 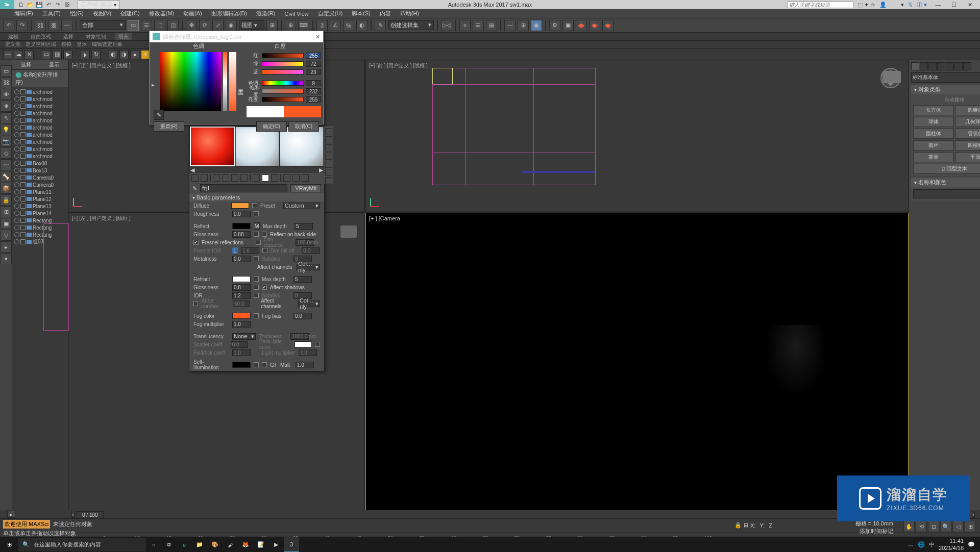 I want to click on material-editor-window: ◀▶ ✎ VRayMtl ▾ Basic parameters Diffuse …, so click(x=257, y=248).